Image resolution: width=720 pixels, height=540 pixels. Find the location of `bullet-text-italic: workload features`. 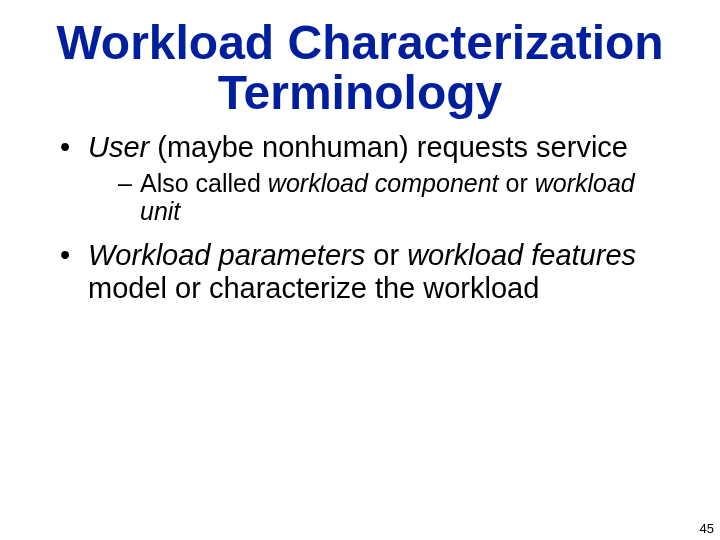

bullet-text-italic: workload features is located at coordinates (522, 255).